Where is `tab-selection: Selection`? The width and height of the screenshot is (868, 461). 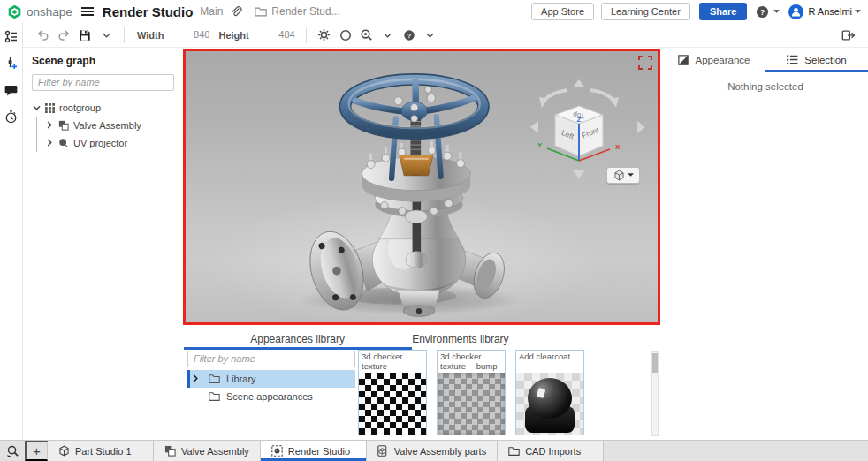
tab-selection: Selection is located at coordinates (817, 60).